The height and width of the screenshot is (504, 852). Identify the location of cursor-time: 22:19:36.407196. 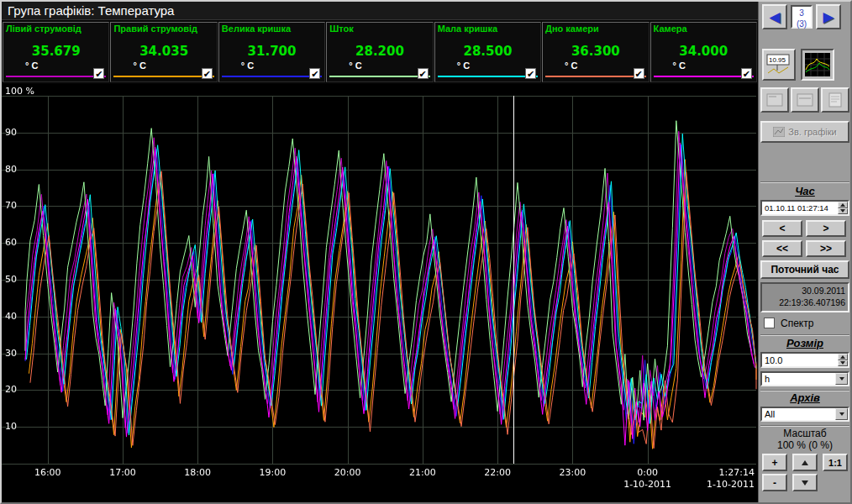
(805, 302).